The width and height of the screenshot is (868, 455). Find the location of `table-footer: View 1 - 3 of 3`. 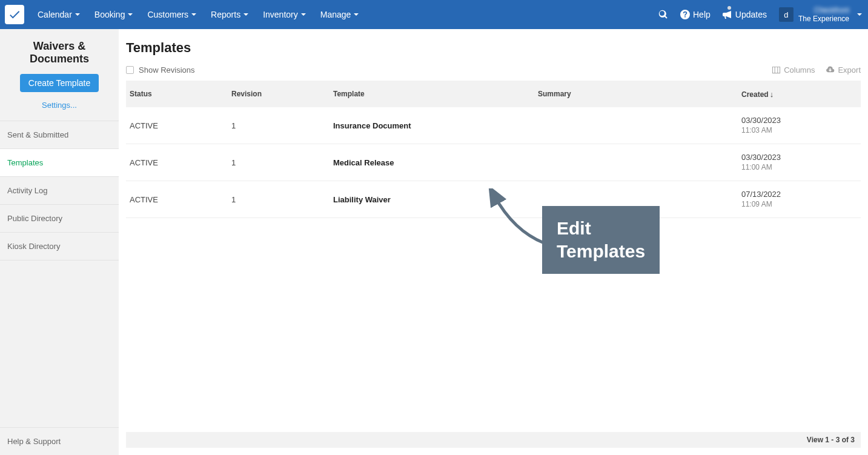

table-footer: View 1 - 3 of 3 is located at coordinates (493, 440).